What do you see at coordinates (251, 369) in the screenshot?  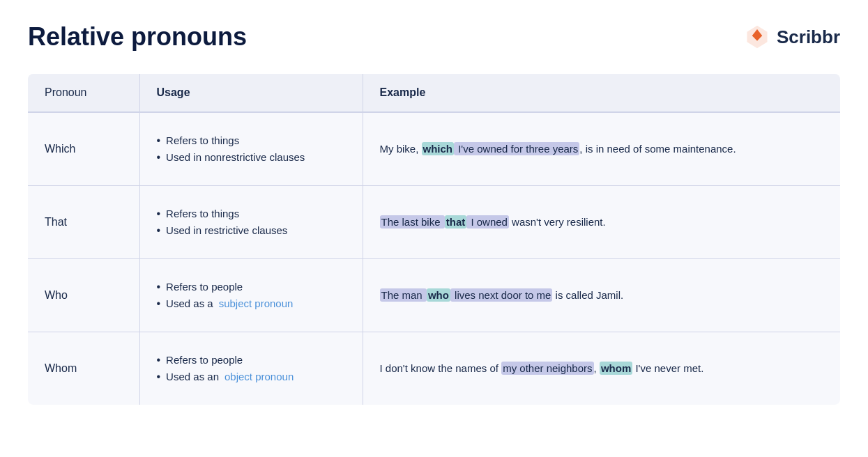 I see `usage-whom: Refers to people Used as an object prono…` at bounding box center [251, 369].